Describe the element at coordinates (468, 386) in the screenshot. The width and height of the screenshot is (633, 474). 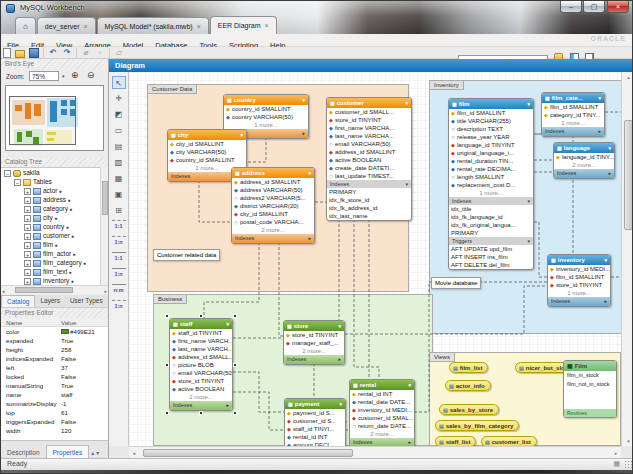
I see `view-actor-info: ▤actor_info` at that location.